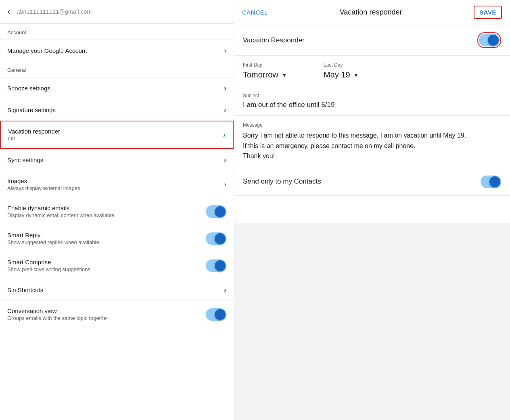 The width and height of the screenshot is (510, 420). What do you see at coordinates (372, 40) in the screenshot?
I see `vacation-responder-toggle-row: Vacation Responder` at bounding box center [372, 40].